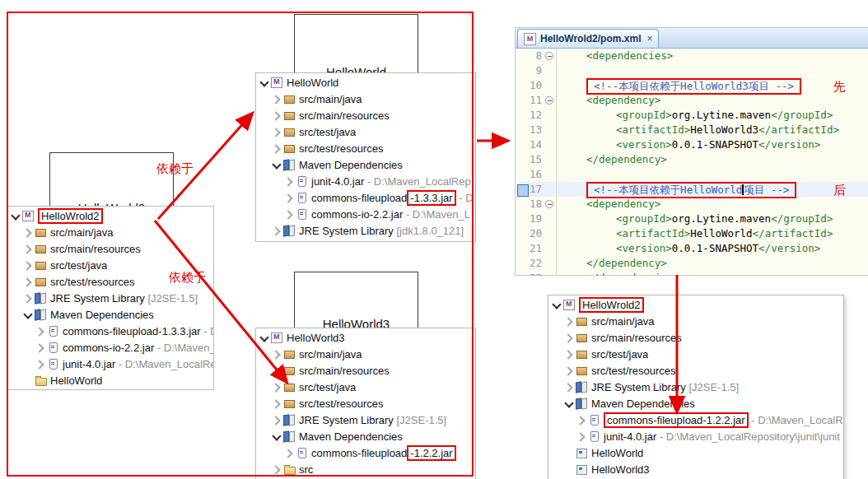 The height and width of the screenshot is (479, 868). Describe the element at coordinates (366, 230) in the screenshot. I see `tree-item: JRE System Library [jdk1.8.0_121]` at that location.